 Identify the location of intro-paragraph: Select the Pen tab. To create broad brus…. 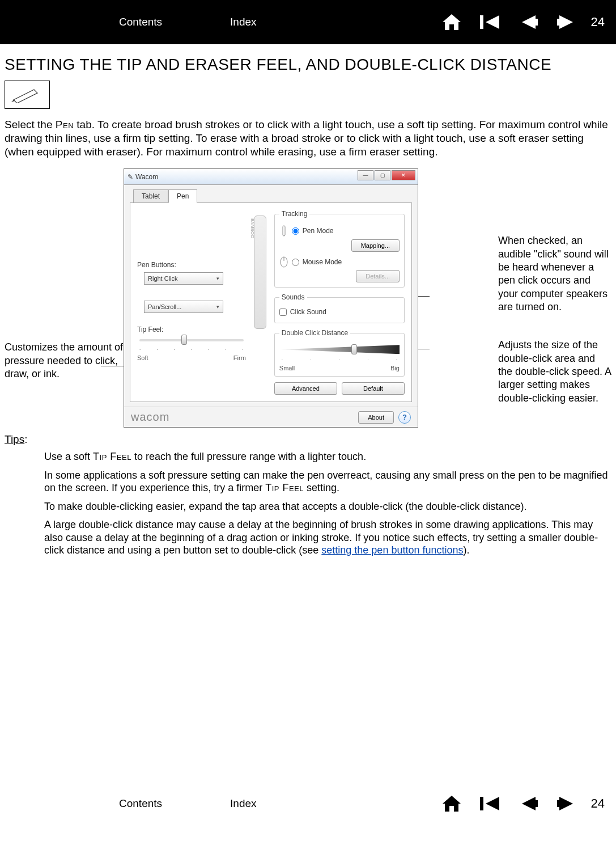
(308, 138).